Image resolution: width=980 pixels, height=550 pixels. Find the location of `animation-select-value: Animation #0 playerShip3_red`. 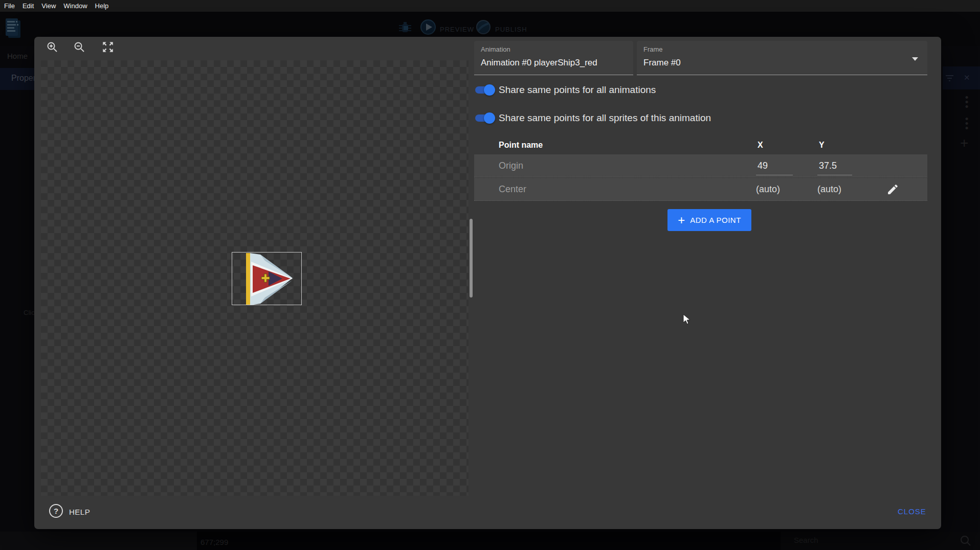

animation-select-value: Animation #0 playerShip3_red is located at coordinates (539, 63).